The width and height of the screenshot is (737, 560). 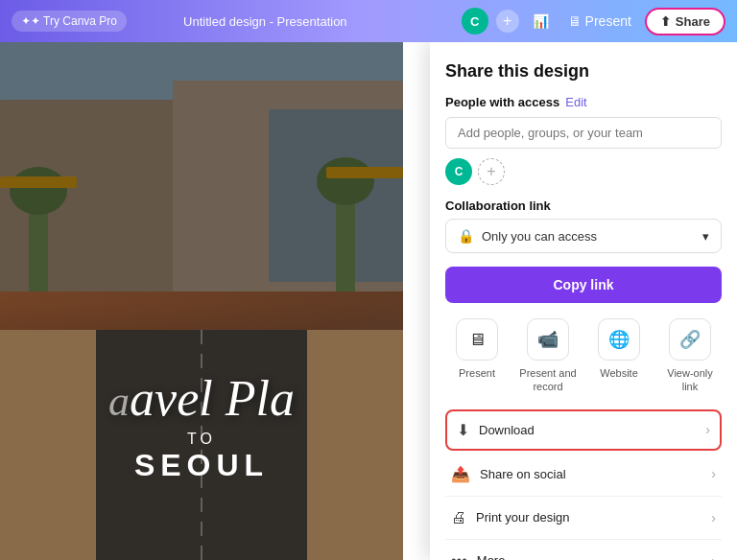 What do you see at coordinates (583, 172) in the screenshot?
I see `avatar-row: C +` at bounding box center [583, 172].